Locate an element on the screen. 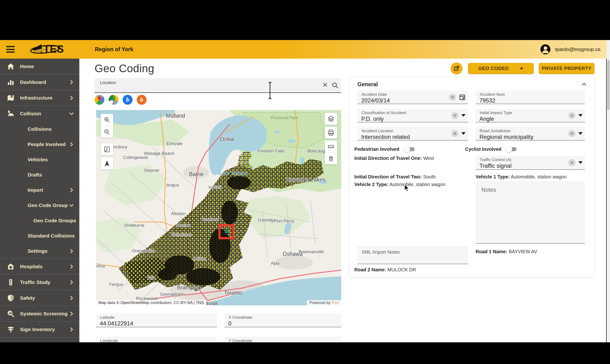 Image resolution: width=610 pixels, height=364 pixels. map-label-orangeville: Orangeville is located at coordinates (143, 251).